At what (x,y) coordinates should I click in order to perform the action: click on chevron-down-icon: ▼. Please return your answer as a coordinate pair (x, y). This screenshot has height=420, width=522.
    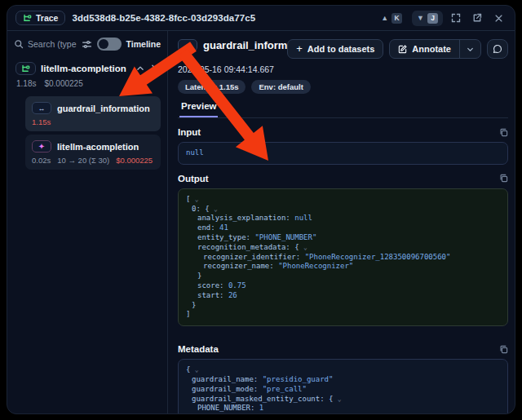
    Looking at the image, I should click on (421, 18).